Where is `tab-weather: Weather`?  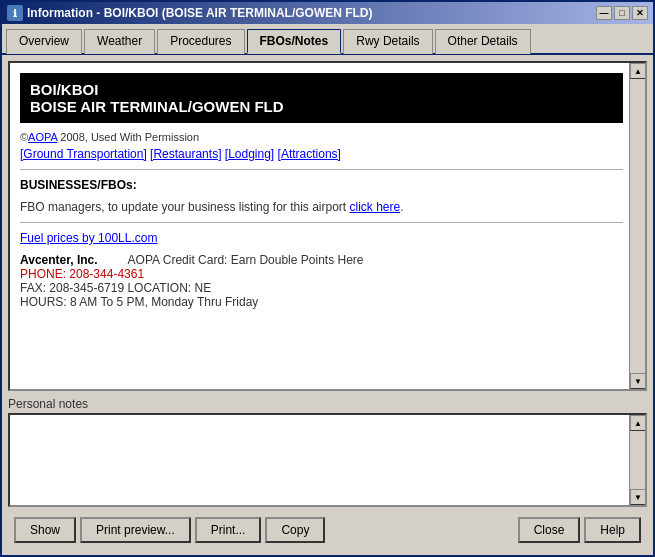
tab-weather: Weather is located at coordinates (120, 42).